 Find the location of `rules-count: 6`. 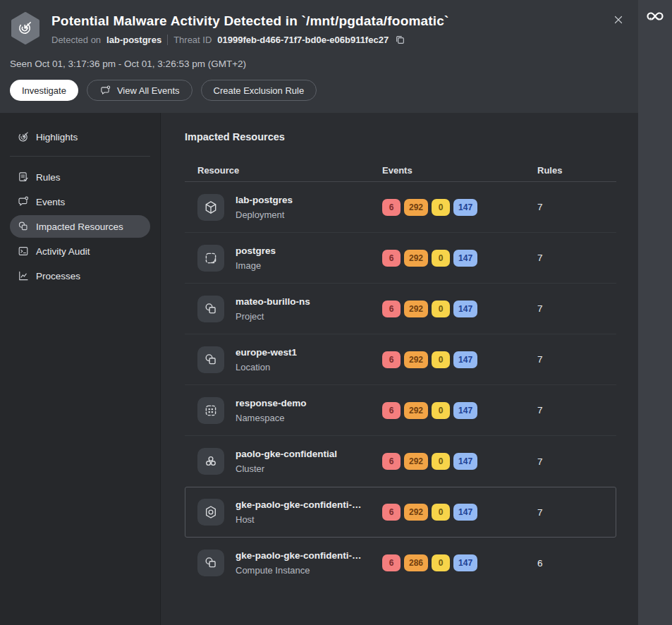

rules-count: 6 is located at coordinates (570, 563).